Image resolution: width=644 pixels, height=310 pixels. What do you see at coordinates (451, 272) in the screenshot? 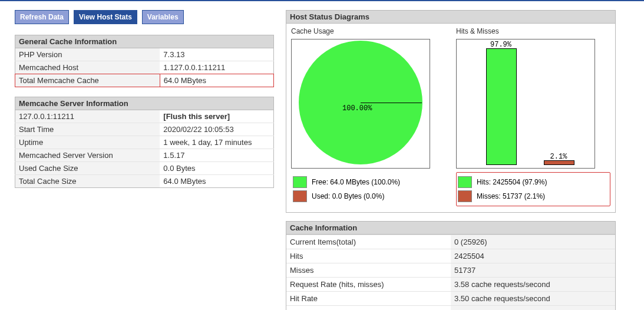
I see `cache-info-table: Current Items(total) 0 (25926) Hits 2425…` at bounding box center [451, 272].